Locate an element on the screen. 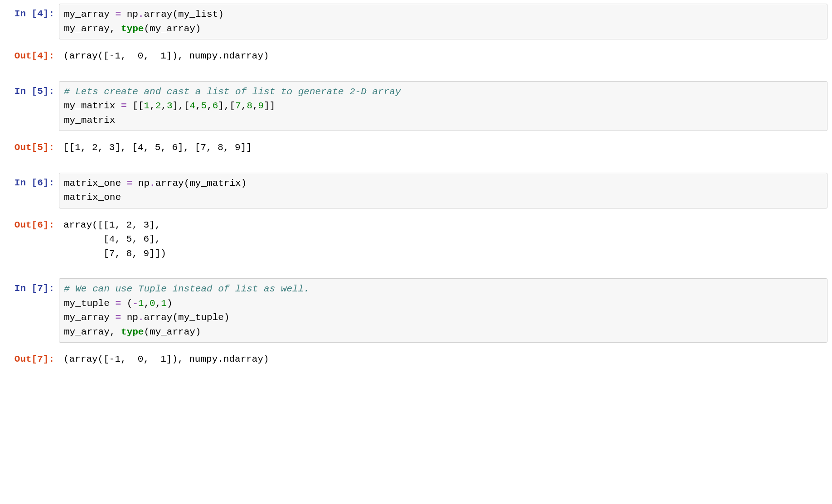 Image resolution: width=832 pixels, height=504 pixels. code-line: my_matrix is located at coordinates (443, 121).